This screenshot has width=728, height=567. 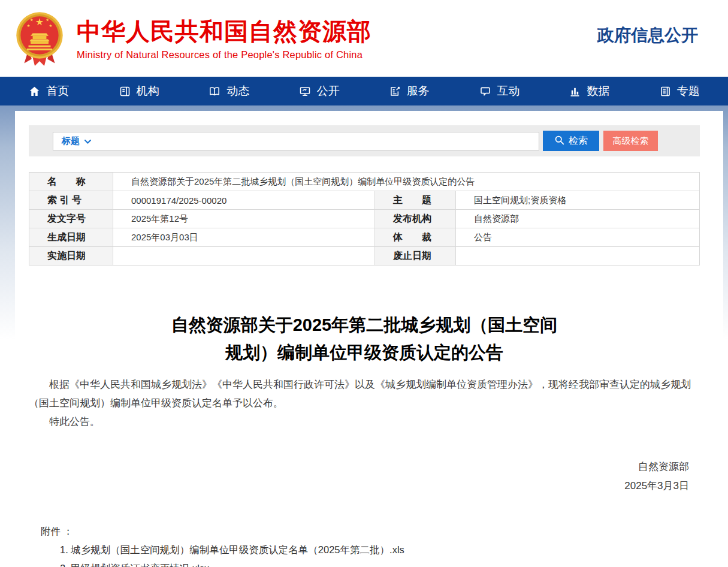 I want to click on attachment-link-2: 2. 甲级规划资质证书变更情况.xlsx, so click(x=370, y=563).